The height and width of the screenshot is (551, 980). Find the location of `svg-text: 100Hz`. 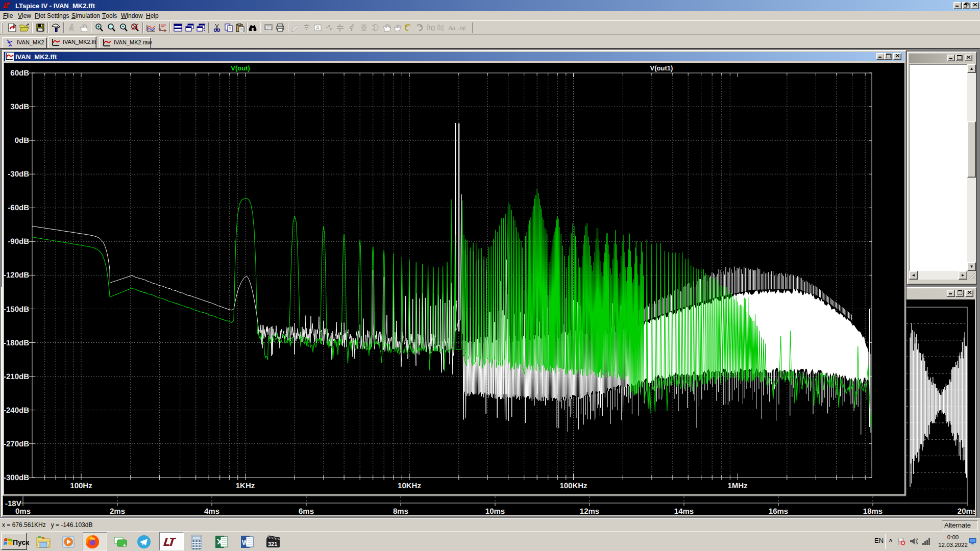

svg-text: 100Hz is located at coordinates (81, 486).